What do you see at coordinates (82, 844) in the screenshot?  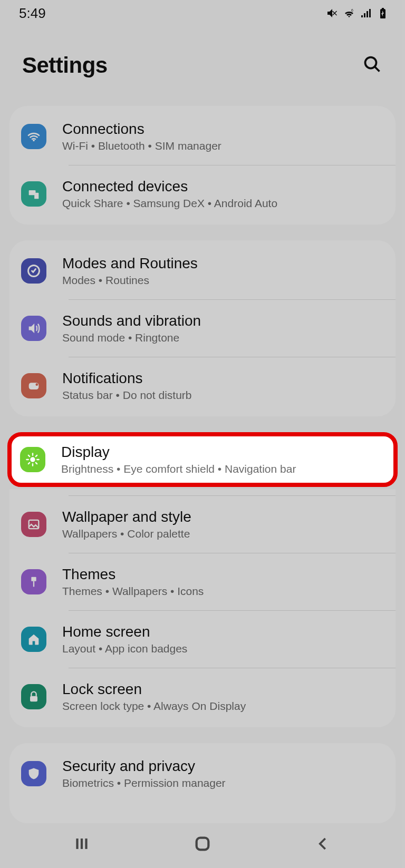 I see `nav-recents-button` at bounding box center [82, 844].